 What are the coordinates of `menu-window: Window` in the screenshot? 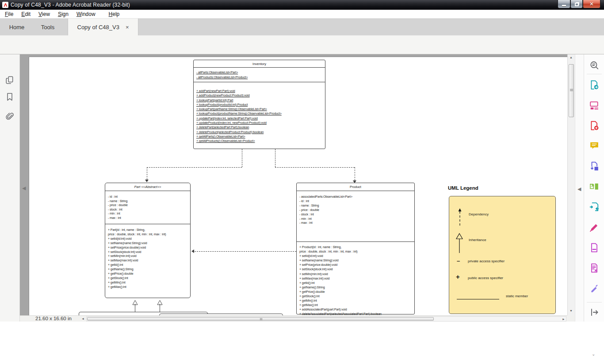 It's located at (86, 14).